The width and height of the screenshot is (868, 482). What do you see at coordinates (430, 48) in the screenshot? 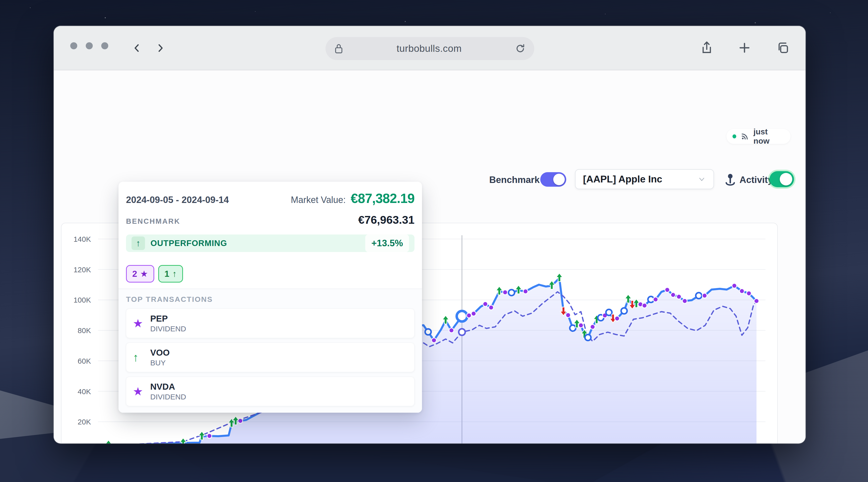
I see `browser-toolbar: turbobulls.com` at bounding box center [430, 48].